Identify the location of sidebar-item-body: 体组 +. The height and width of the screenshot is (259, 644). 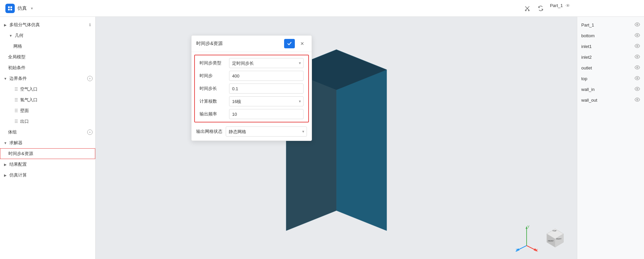
(48, 132).